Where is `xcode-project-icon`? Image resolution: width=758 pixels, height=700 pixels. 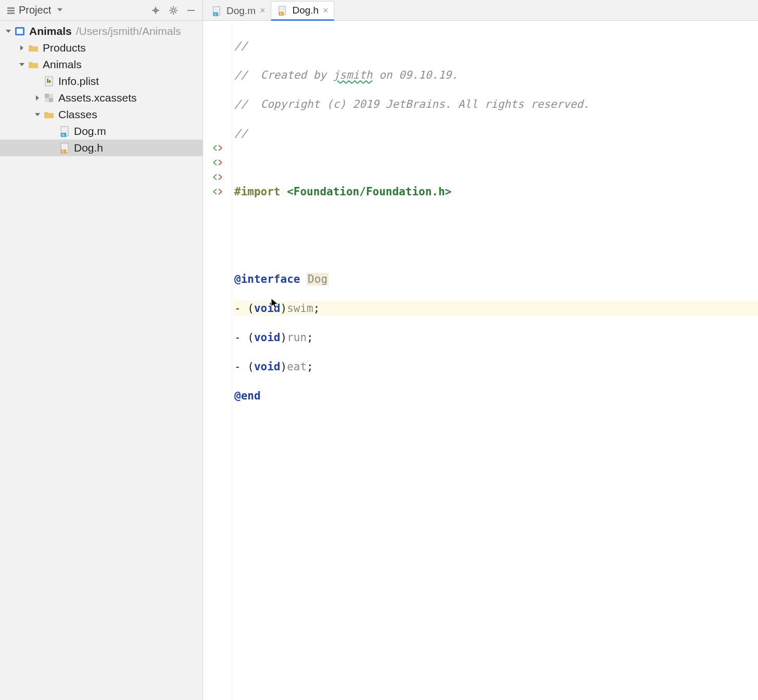
xcode-project-icon is located at coordinates (20, 31).